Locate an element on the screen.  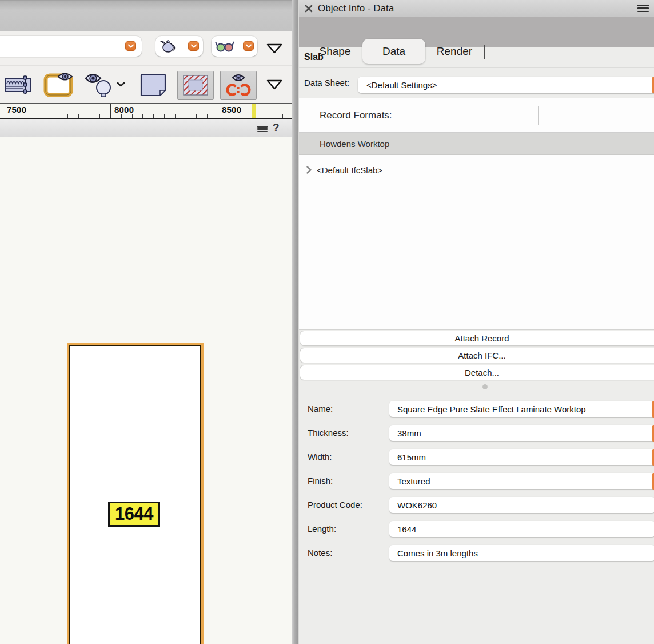
dimension-label: 1644 is located at coordinates (134, 514).